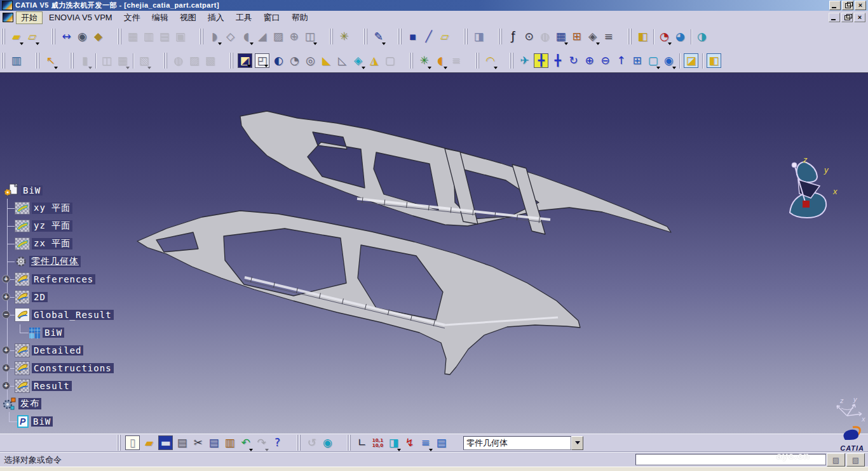 This screenshot has height=471, width=868. Describe the element at coordinates (665, 37) in the screenshot. I see `add-boolean-icon: ◔` at that location.